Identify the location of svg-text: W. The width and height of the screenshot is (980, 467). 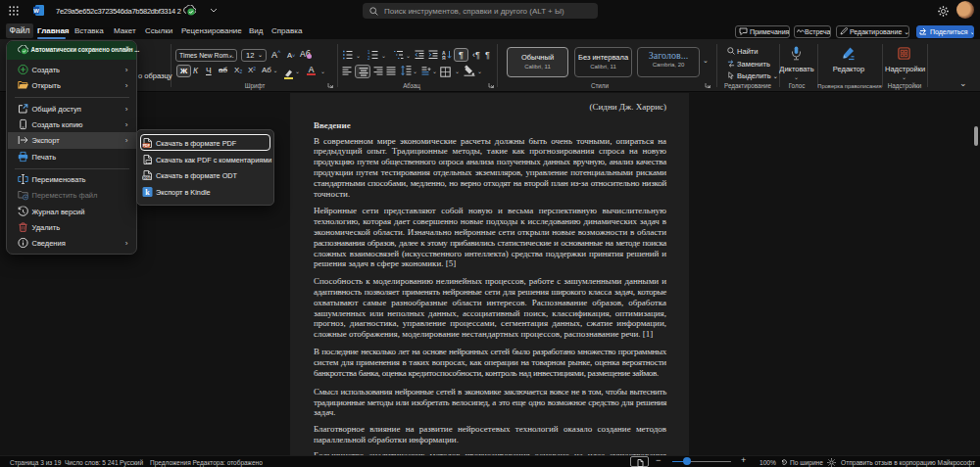
(36, 11).